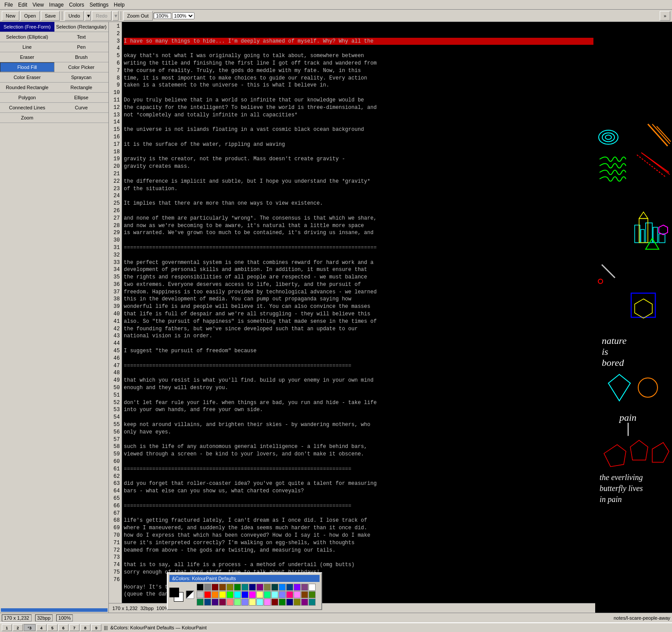 This screenshot has height=632, width=672. What do you see at coordinates (27, 87) in the screenshot?
I see `tool-rounded-rectangle: Rounded Rectangle` at bounding box center [27, 87].